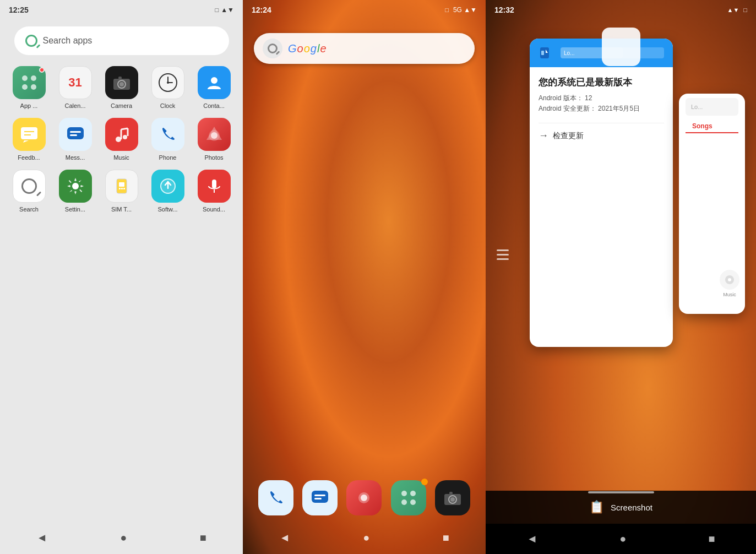 The width and height of the screenshot is (756, 554). What do you see at coordinates (203, 537) in the screenshot?
I see `recents-button-1: ■` at bounding box center [203, 537].